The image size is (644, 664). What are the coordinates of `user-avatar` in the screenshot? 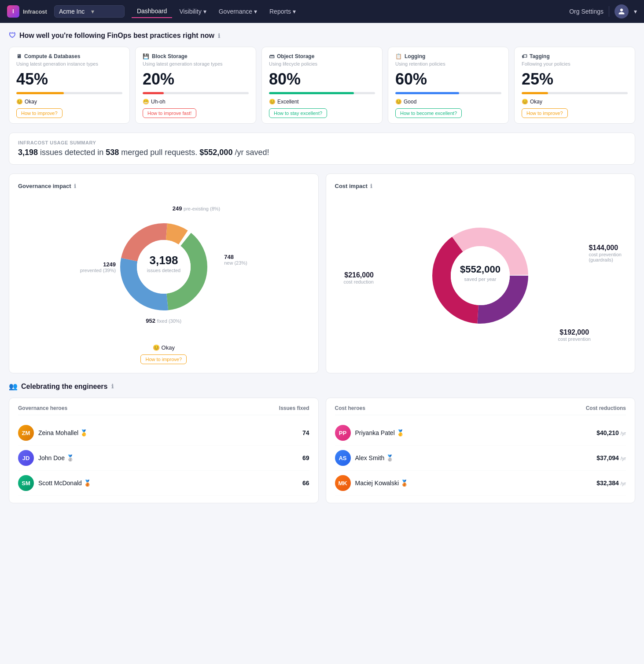 It's located at (622, 11).